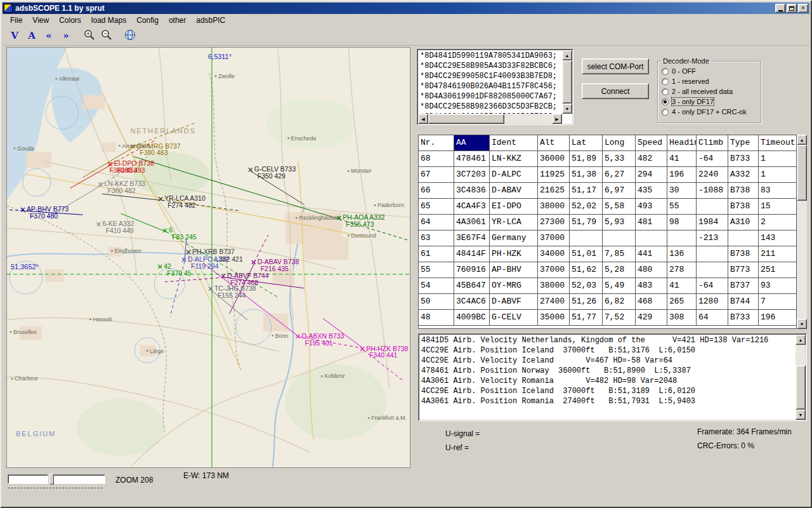 Image resolution: width=812 pixels, height=508 pixels. I want to click on table-cell: PH-HZK, so click(514, 254).